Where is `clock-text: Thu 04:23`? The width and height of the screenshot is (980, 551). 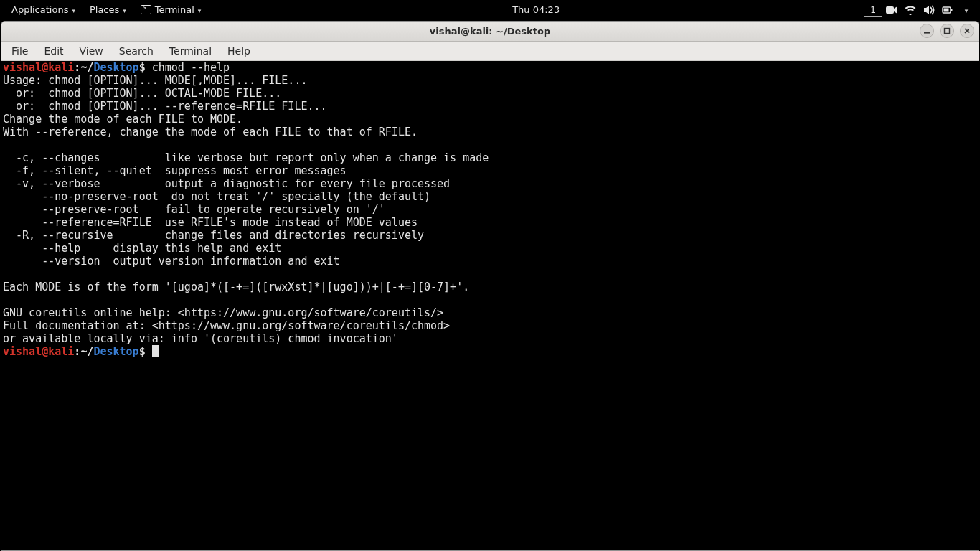 clock-text: Thu 04:23 is located at coordinates (536, 10).